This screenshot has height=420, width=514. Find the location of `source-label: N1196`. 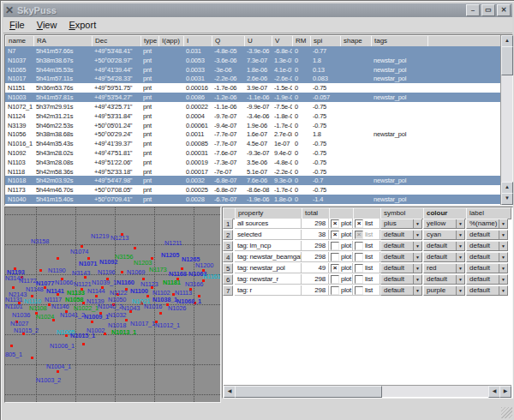

source-label: N1196 is located at coordinates (106, 273).